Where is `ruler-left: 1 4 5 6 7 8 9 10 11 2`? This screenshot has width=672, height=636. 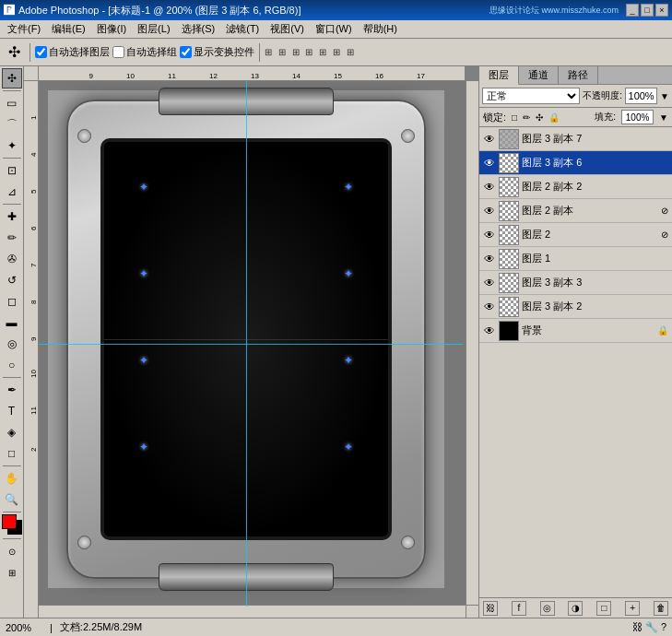
ruler-left: 1 4 5 6 7 8 9 10 11 2 is located at coordinates (31, 349).